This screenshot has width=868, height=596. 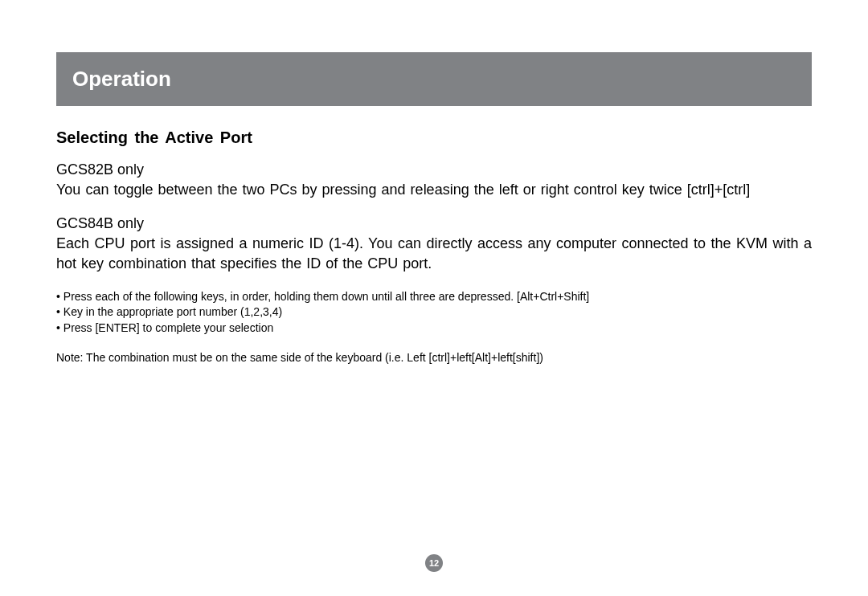 What do you see at coordinates (434, 297) in the screenshot?
I see `bullet-item-1: • Press each of the following keys, in o…` at bounding box center [434, 297].